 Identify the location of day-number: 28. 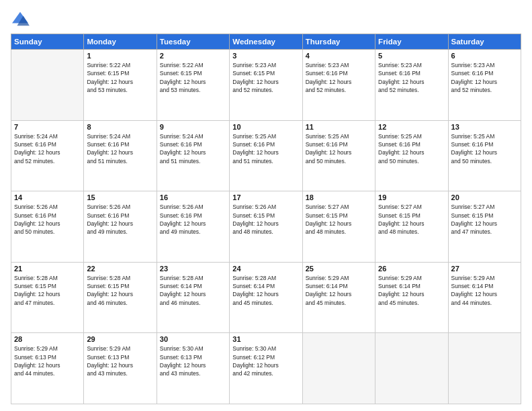
(47, 339).